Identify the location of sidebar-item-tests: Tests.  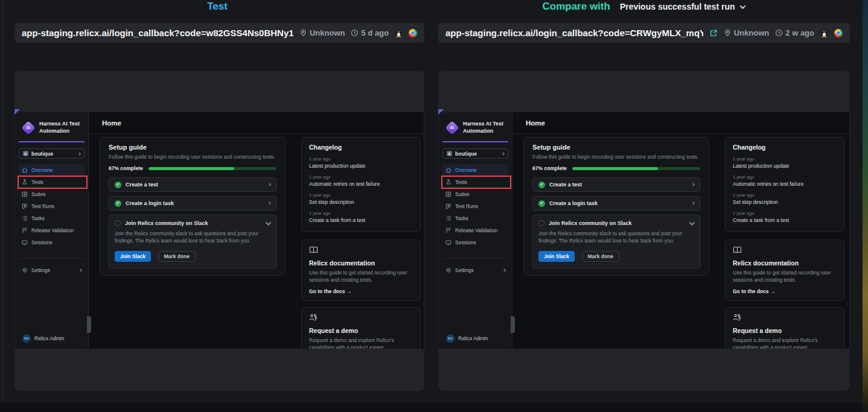
(52, 182).